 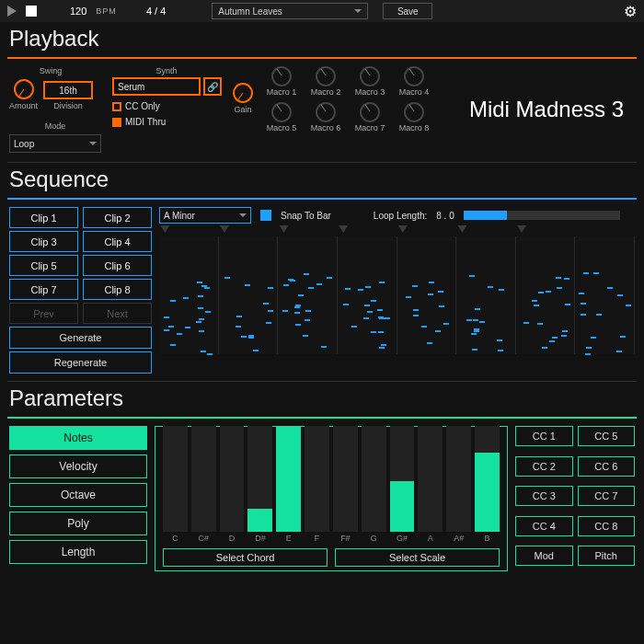 What do you see at coordinates (545, 556) in the screenshot?
I see `cc-button-mod: Mod` at bounding box center [545, 556].